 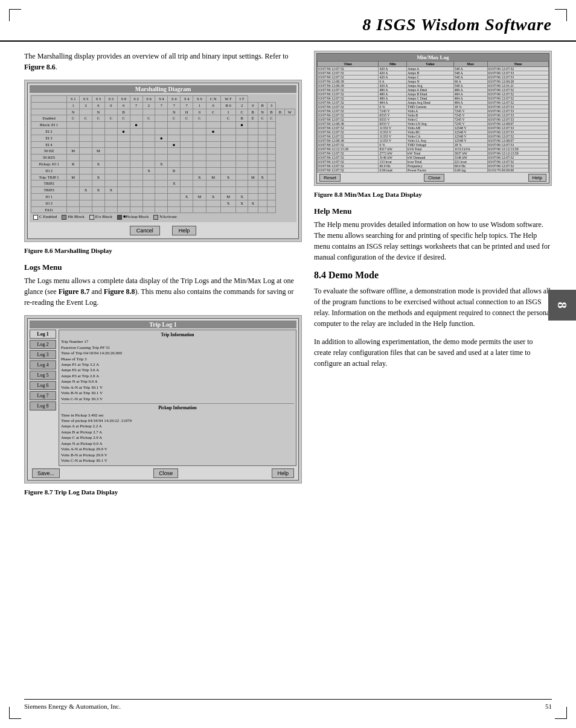 I want to click on minmax-col-value: Value, so click(x=430, y=64).